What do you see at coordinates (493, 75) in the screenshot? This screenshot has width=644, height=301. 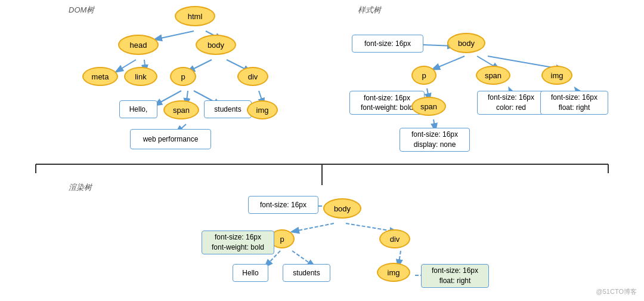 I see `node-span-s2-top: span` at bounding box center [493, 75].